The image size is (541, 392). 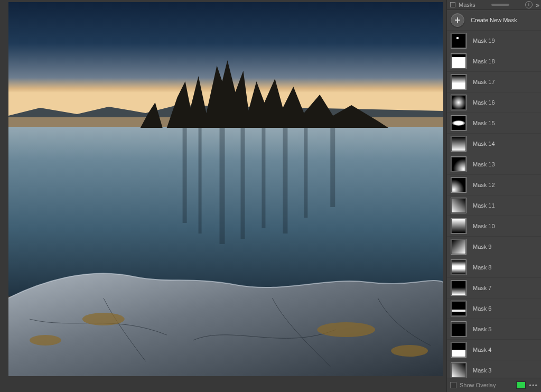 What do you see at coordinates (493, 20) in the screenshot?
I see `create-mask-label: Create New Mask` at bounding box center [493, 20].